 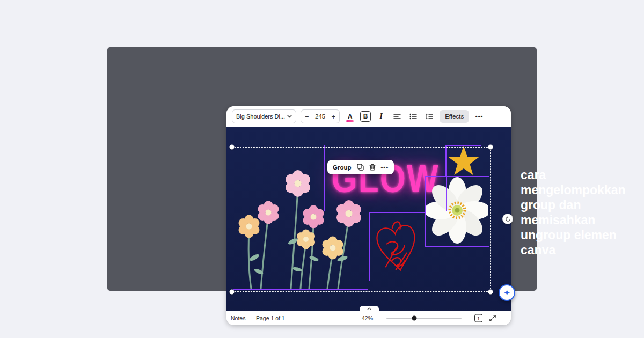 What do you see at coordinates (414, 319) in the screenshot?
I see `zoom-slider-thumb` at bounding box center [414, 319].